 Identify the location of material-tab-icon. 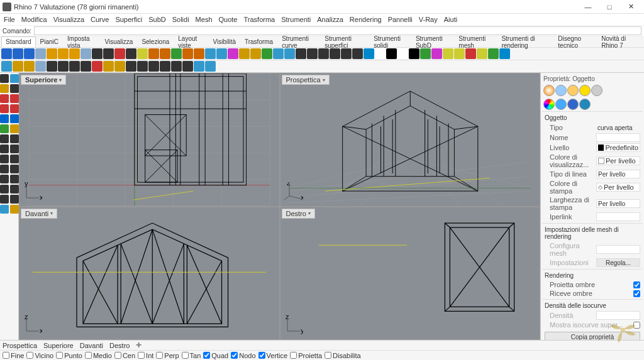
(561, 90).